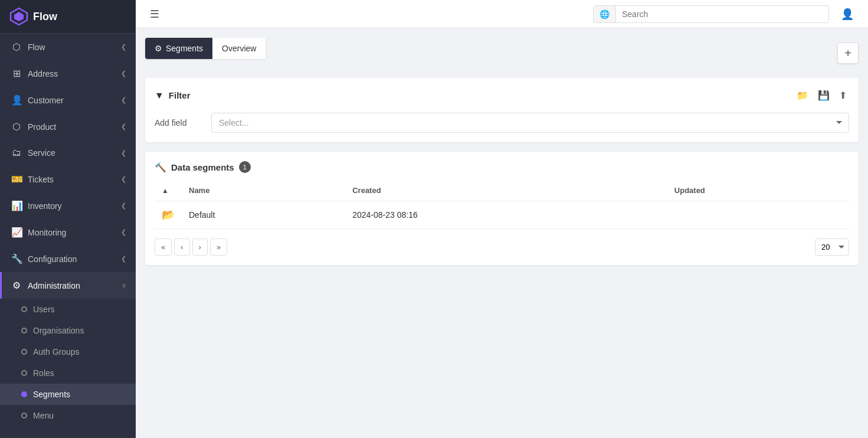  I want to click on segments-table: ▲ Name Created Updated, so click(502, 204).